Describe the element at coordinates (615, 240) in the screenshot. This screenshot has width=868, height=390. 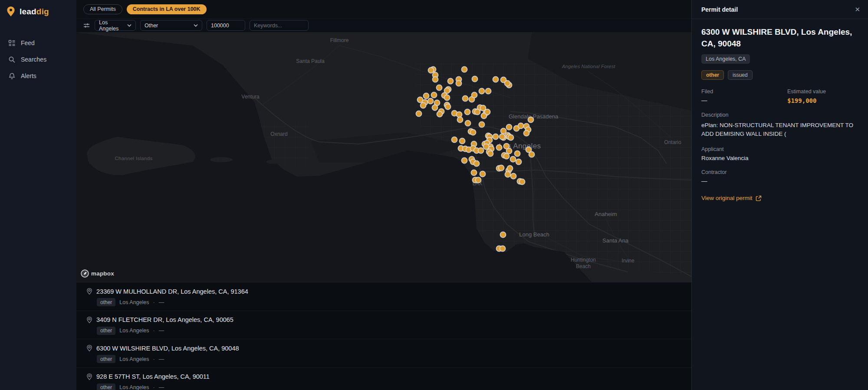
I see `map-label: Santa Ana` at that location.